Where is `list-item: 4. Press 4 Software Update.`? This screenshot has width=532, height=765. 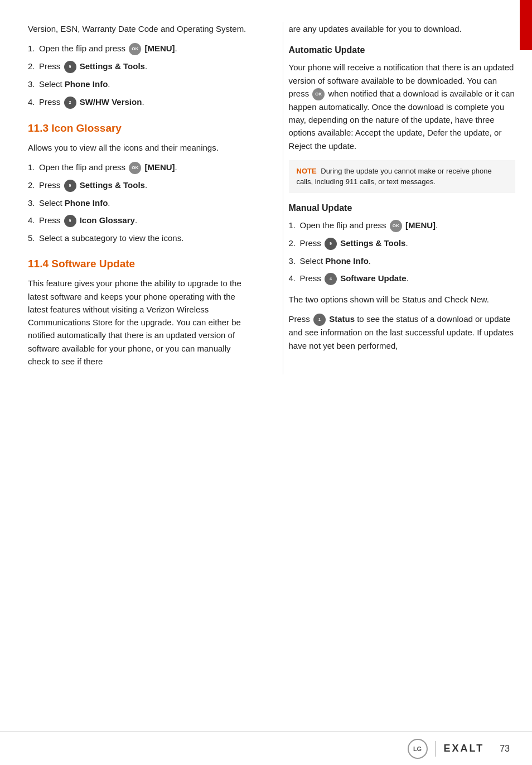
list-item: 4. Press 4 Software Update. is located at coordinates (403, 278).